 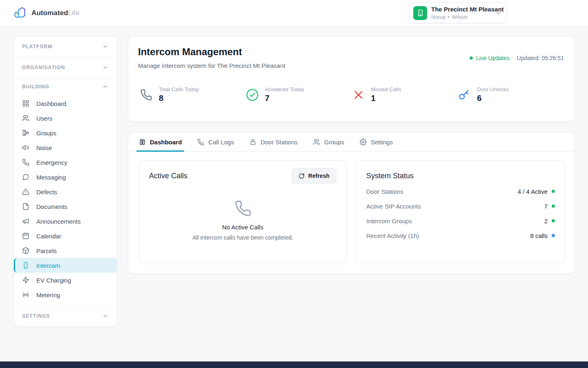 What do you see at coordinates (26, 206) in the screenshot?
I see `file-icon` at bounding box center [26, 206].